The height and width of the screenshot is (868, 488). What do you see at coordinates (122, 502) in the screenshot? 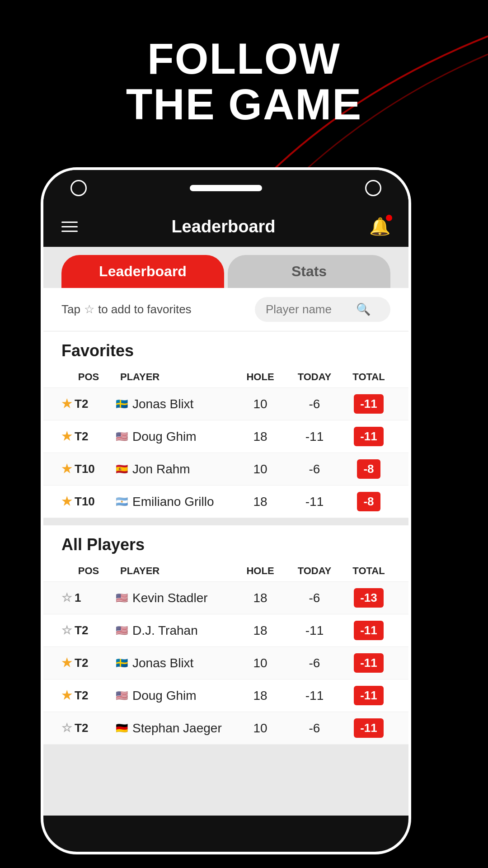
I see `flag-3: 🇦🇷` at bounding box center [122, 502].